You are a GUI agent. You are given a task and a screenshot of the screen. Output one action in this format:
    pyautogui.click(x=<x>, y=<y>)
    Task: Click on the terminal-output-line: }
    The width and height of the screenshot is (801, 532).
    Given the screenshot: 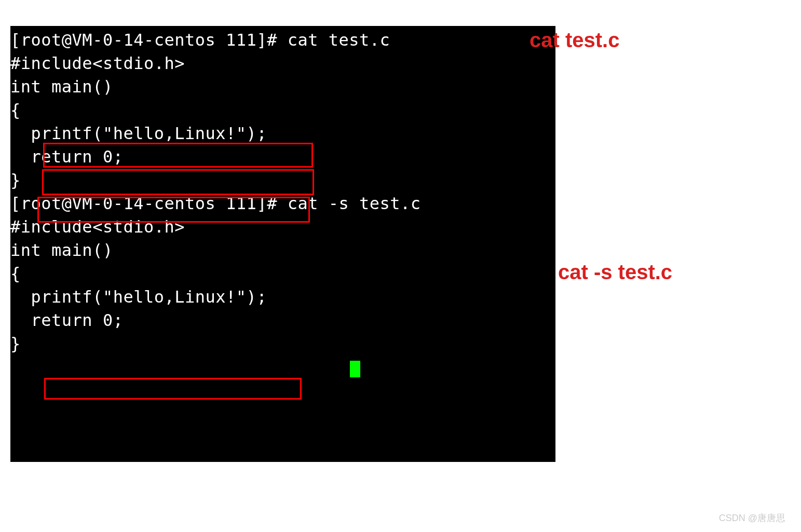 What is the action you would take?
    pyautogui.click(x=283, y=344)
    